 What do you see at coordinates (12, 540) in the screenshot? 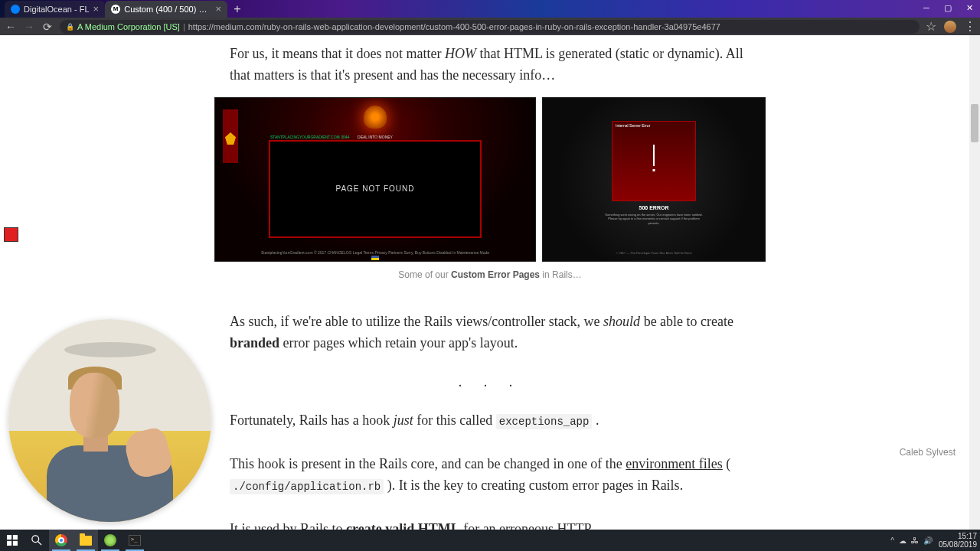
I see `windows-icon` at bounding box center [12, 540].